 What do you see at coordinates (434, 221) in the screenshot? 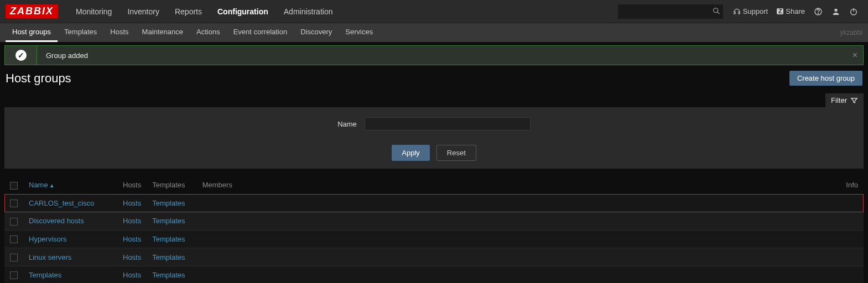
I see `table-row: Discovered hostsHostsTemplates` at bounding box center [434, 221].